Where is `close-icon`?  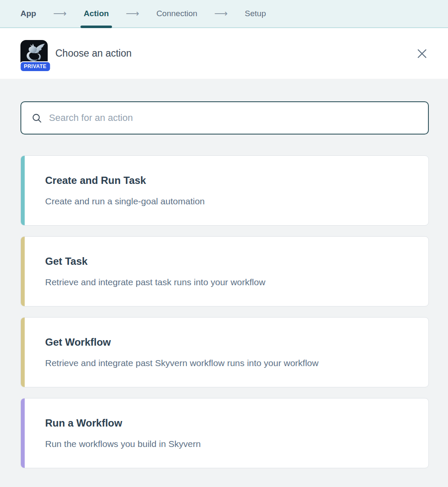 close-icon is located at coordinates (422, 54).